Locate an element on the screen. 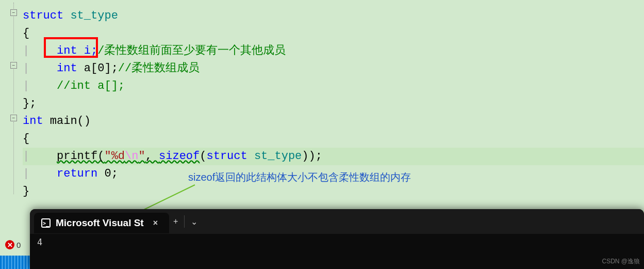 The width and height of the screenshot is (644, 269). string-end: " is located at coordinates (141, 156).